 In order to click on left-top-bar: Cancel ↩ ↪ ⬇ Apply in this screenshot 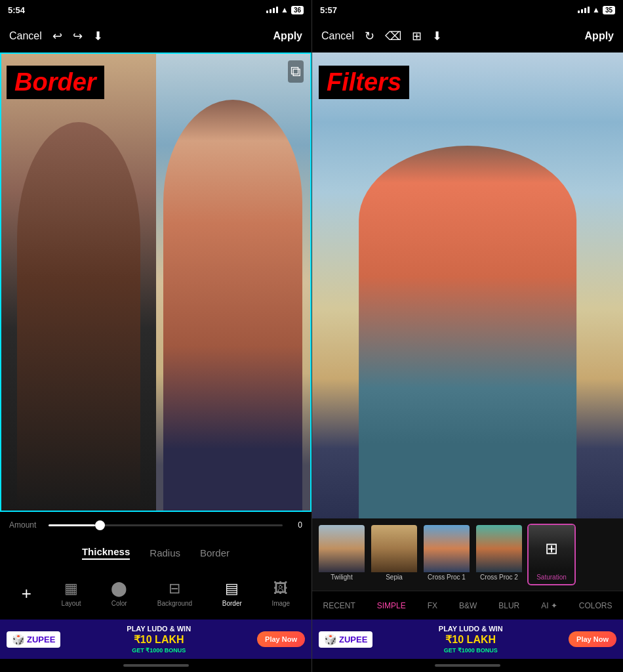, I will do `click(156, 36)`.